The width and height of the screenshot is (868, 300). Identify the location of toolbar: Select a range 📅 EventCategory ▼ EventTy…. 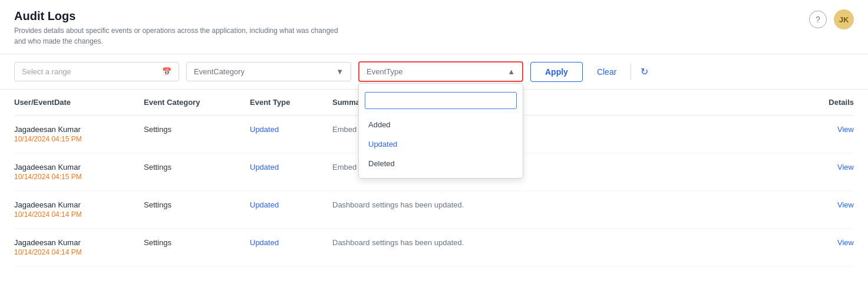
(434, 72).